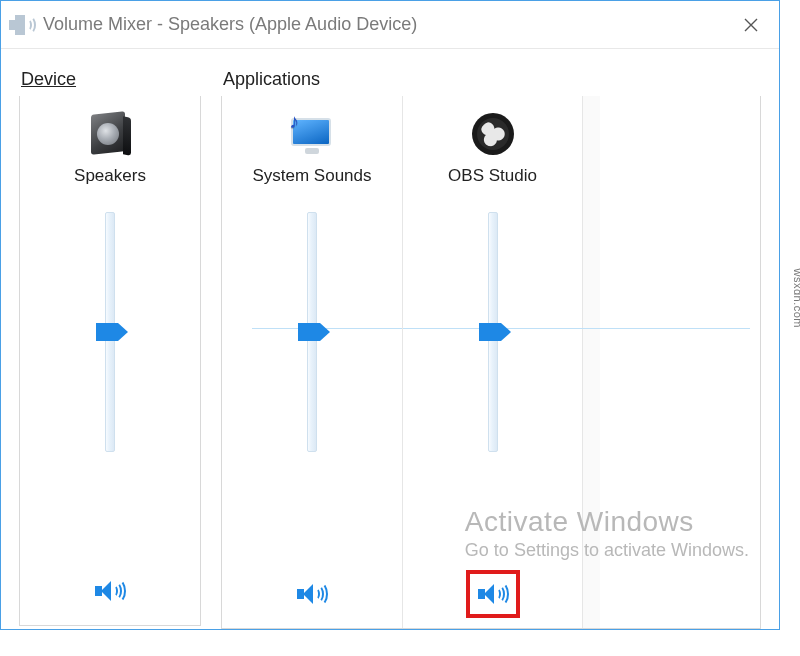  Describe the element at coordinates (312, 594) in the screenshot. I see `mute-button-system-sounds` at that location.